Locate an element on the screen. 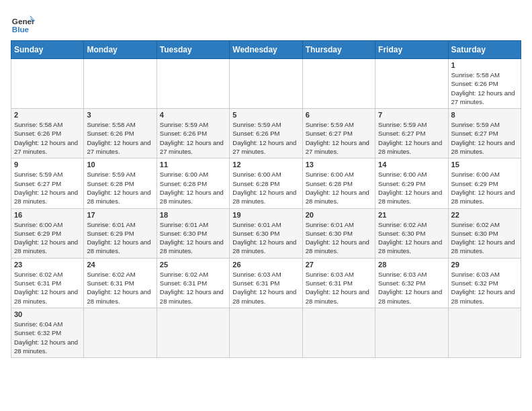  day-number: 1 is located at coordinates (485, 65).